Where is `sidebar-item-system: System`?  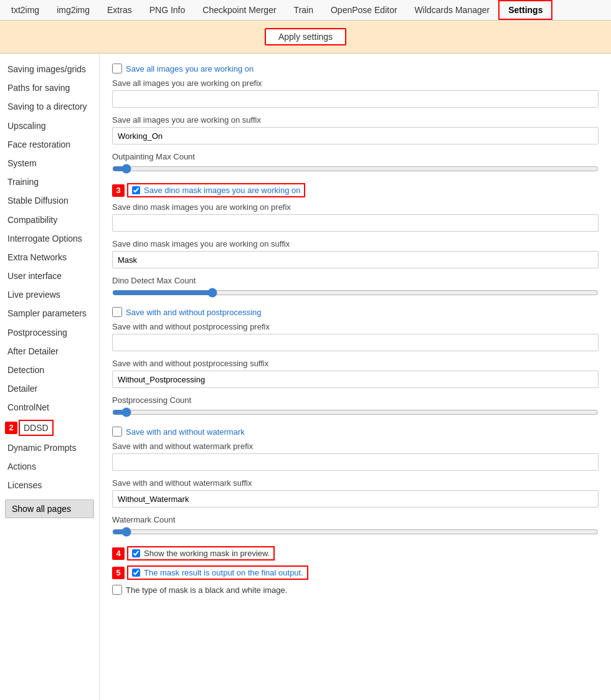 sidebar-item-system: System is located at coordinates (50, 163).